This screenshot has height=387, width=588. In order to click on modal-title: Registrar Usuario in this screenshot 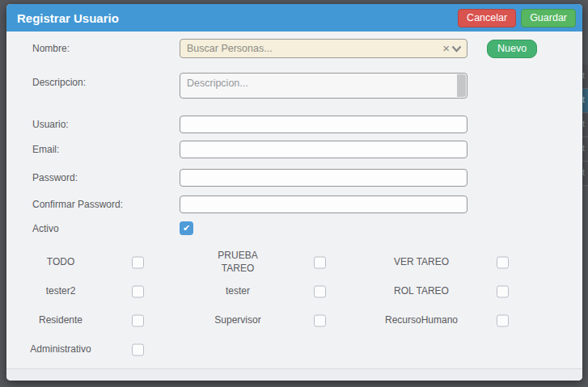, I will do `click(68, 18)`.